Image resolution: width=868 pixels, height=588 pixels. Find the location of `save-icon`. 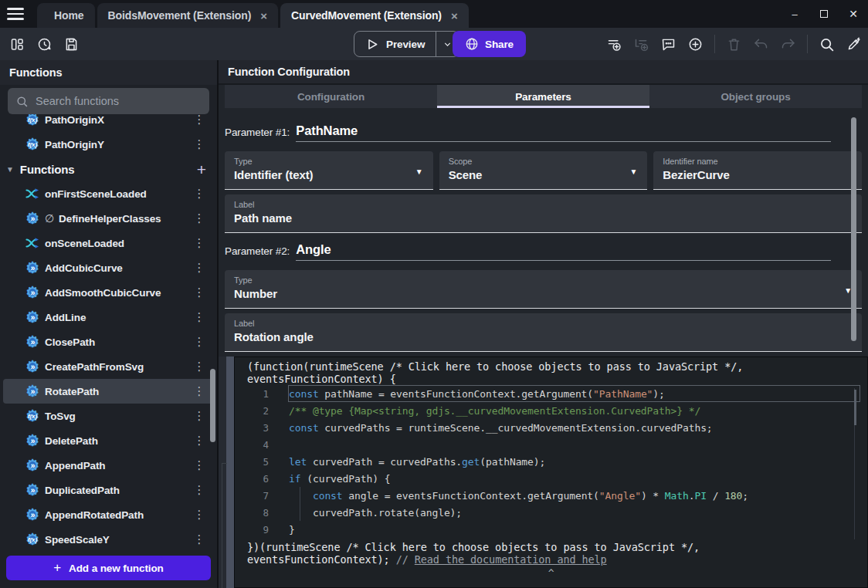

save-icon is located at coordinates (71, 45).